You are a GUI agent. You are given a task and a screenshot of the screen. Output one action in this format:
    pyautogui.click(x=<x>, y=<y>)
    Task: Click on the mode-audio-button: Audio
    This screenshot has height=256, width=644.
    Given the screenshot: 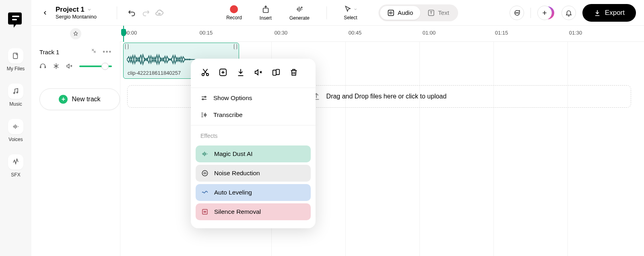 What is the action you would take?
    pyautogui.click(x=400, y=13)
    